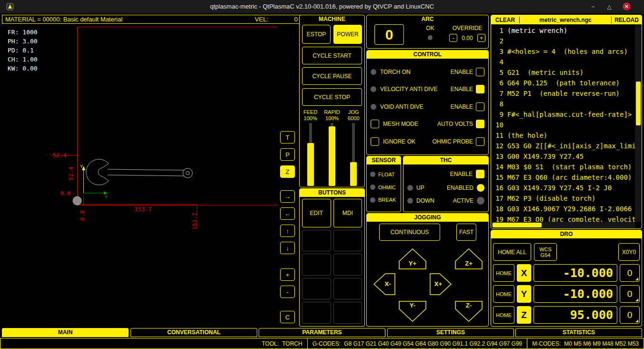 Image resolution: width=644 pixels, height=349 pixels. Describe the element at coordinates (288, 231) in the screenshot. I see `pan-up-button: ↑` at that location.